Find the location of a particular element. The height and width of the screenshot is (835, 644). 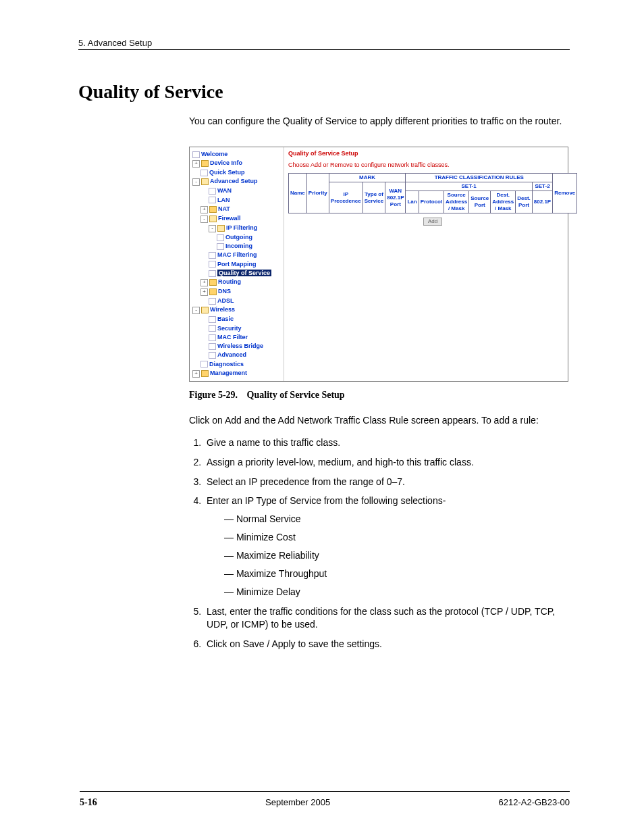

after-figure-paragraph: Click on Add and the Add Network Traffic… is located at coordinates (379, 420).